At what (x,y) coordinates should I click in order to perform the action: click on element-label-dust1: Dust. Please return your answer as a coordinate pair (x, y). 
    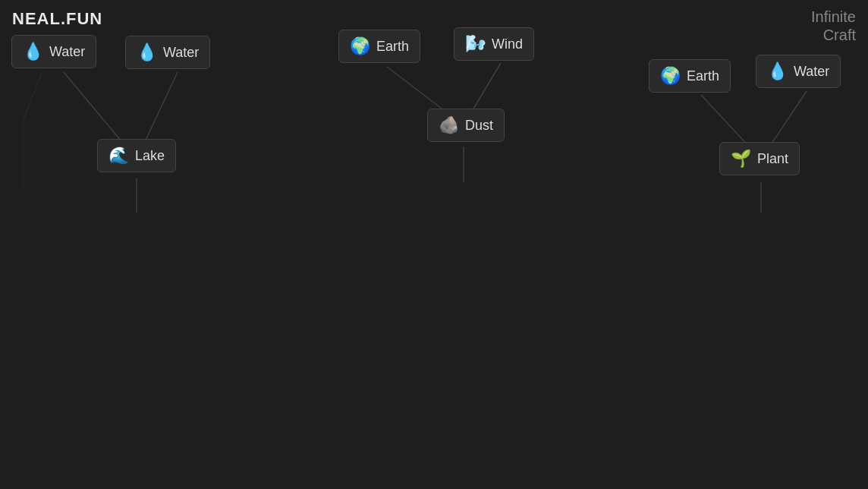
    Looking at the image, I should click on (480, 126).